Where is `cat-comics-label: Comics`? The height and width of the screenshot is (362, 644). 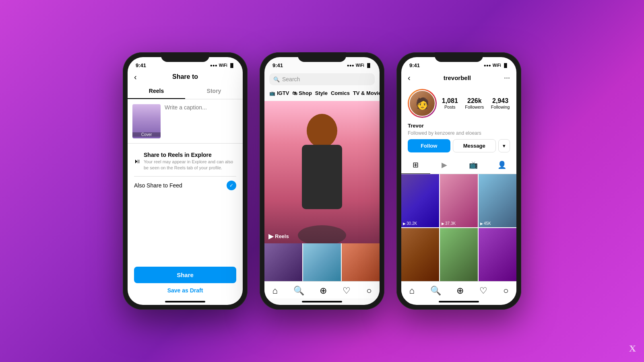 cat-comics-label: Comics is located at coordinates (341, 93).